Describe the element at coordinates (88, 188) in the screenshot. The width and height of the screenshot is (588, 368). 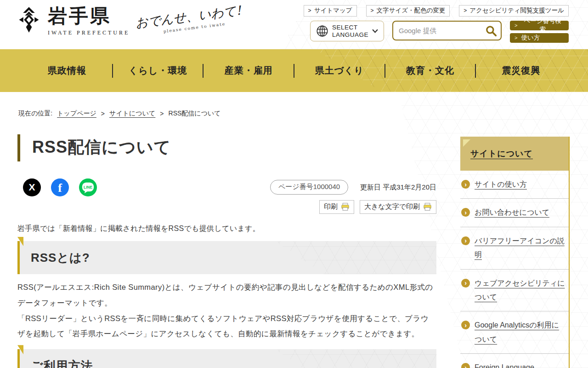
I see `line-bubble-icon: LINE` at that location.